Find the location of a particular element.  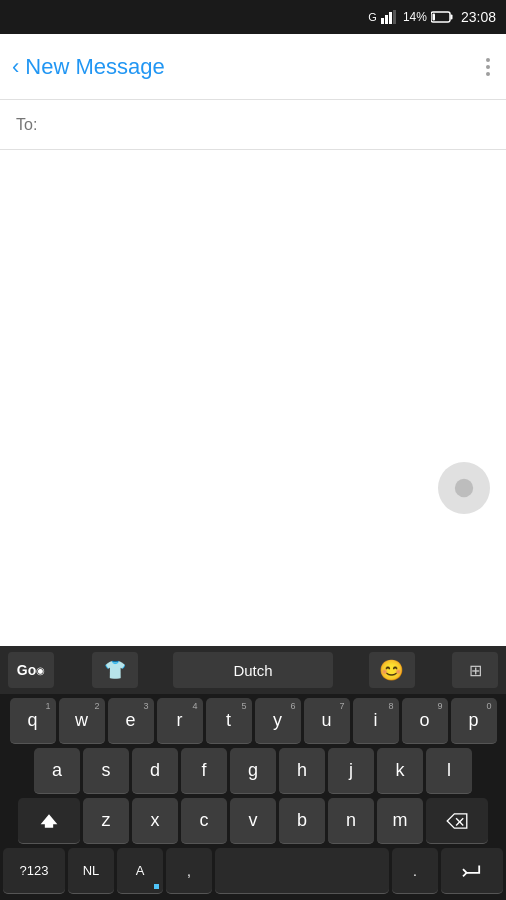

key-f: f is located at coordinates (204, 771).